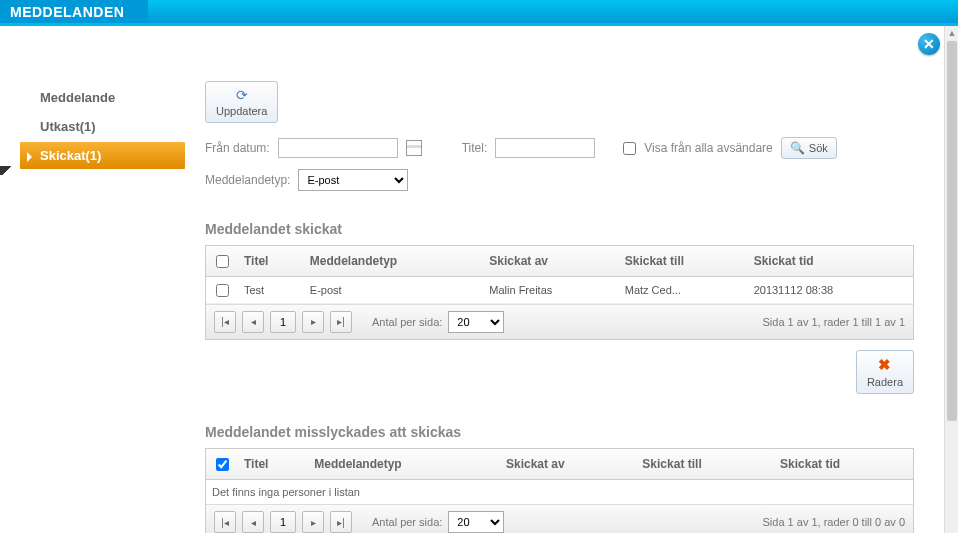  What do you see at coordinates (705, 464) in the screenshot?
I see `fcol-sentto: Skickat till` at bounding box center [705, 464].